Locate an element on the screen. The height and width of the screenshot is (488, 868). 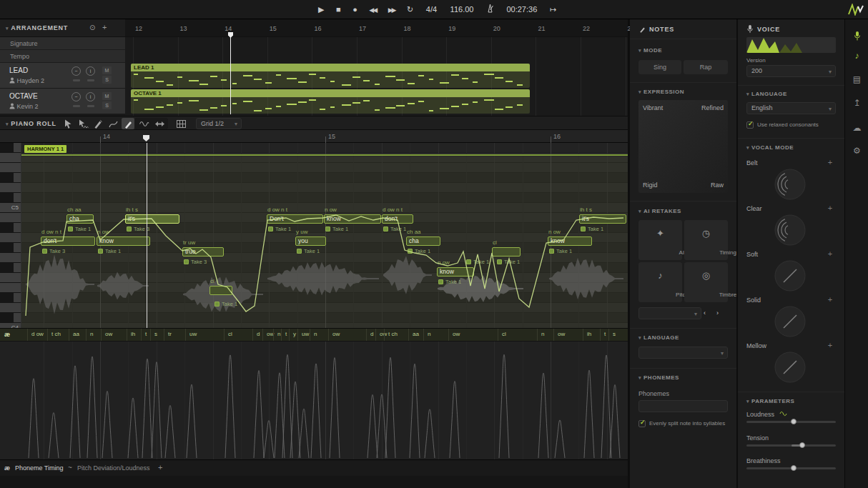
vibrato-tool is located at coordinates (144, 124).